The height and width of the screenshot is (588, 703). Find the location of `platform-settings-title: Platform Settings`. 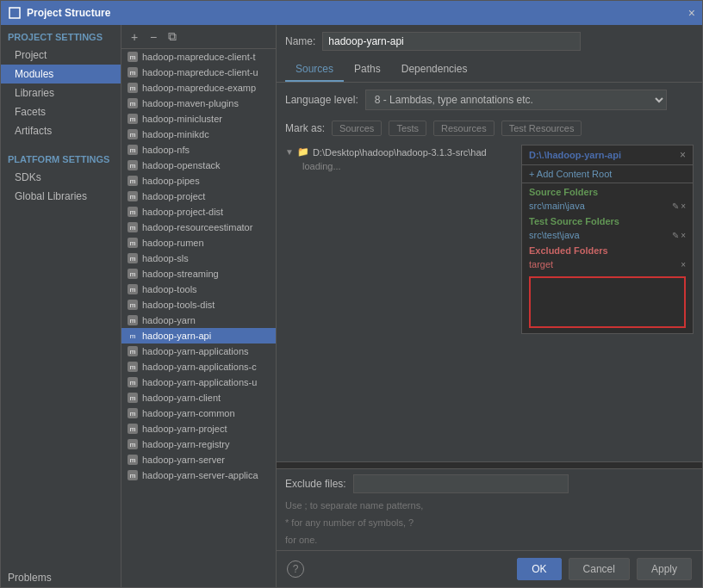

platform-settings-title: Platform Settings is located at coordinates (60, 158).